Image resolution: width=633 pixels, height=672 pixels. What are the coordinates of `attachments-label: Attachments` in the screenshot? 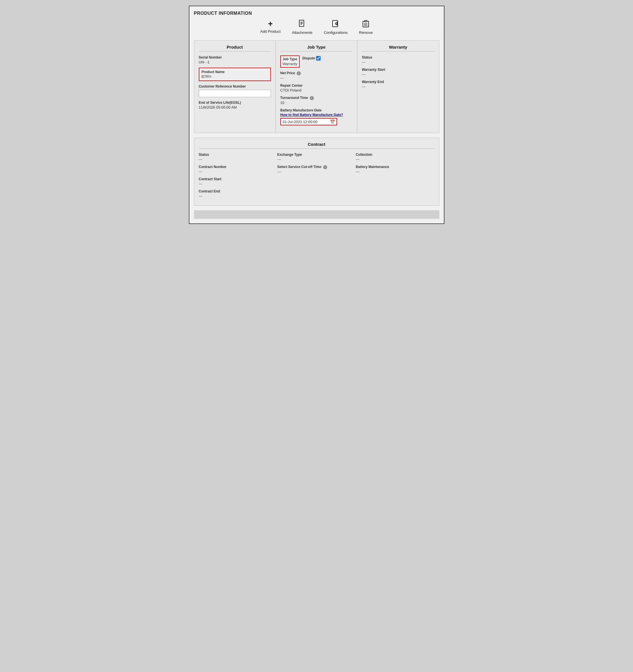 It's located at (302, 32).